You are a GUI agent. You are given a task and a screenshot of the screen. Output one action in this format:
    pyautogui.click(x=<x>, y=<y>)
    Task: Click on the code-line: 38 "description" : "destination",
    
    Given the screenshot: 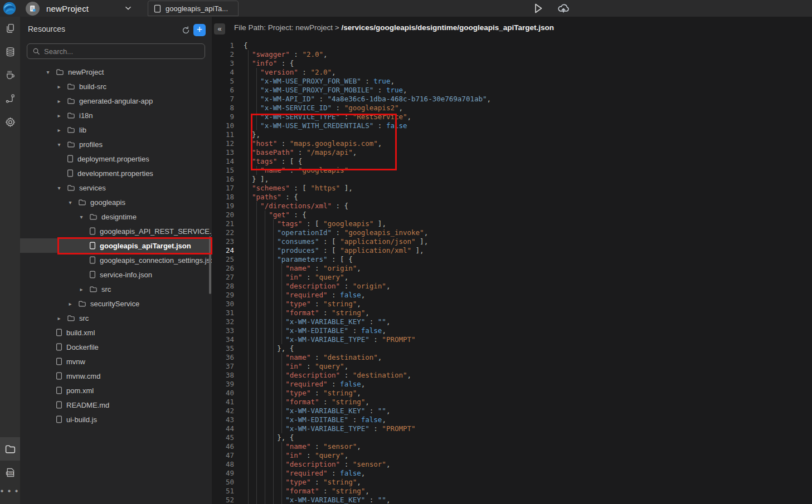 What is the action you would take?
    pyautogui.click(x=512, y=375)
    